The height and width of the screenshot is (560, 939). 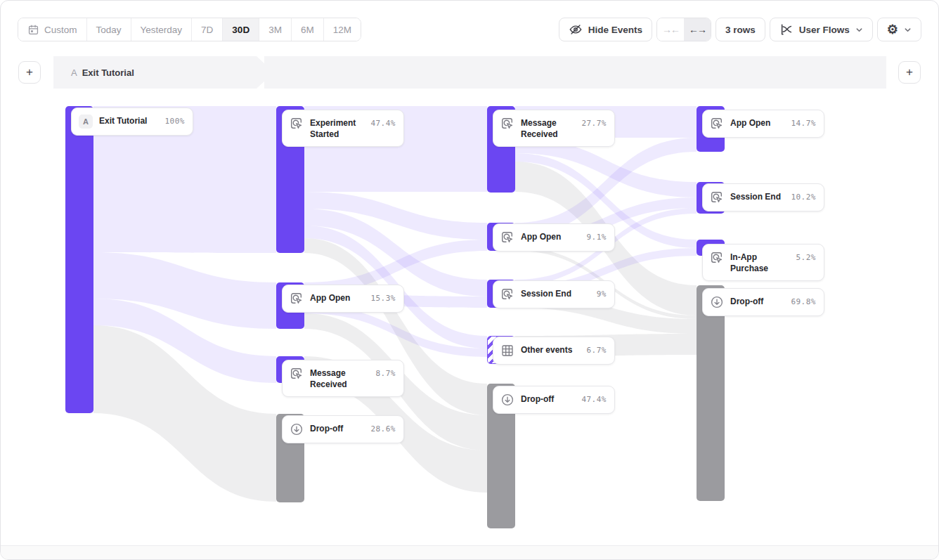 I want to click on date-range-label: 3M, so click(x=276, y=30).